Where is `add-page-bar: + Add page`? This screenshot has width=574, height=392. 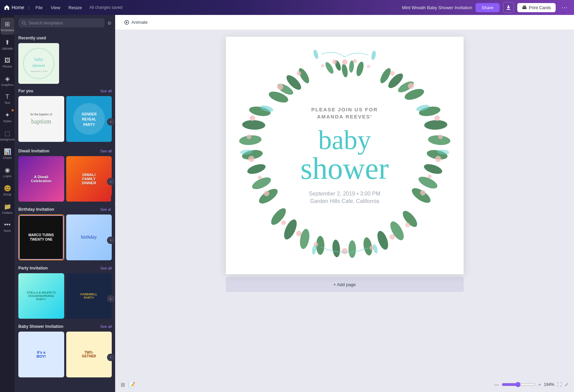 add-page-bar: + Add page is located at coordinates (345, 284).